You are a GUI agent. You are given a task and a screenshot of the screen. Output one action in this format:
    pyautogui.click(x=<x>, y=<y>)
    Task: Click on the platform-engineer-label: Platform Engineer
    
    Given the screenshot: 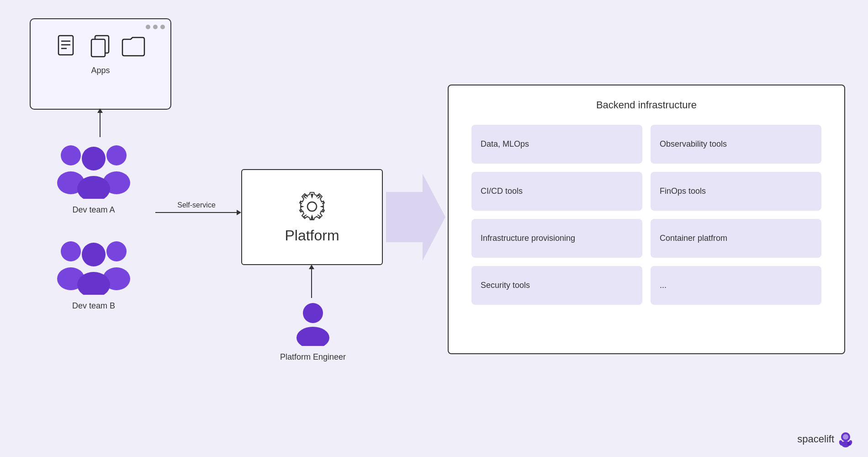 What is the action you would take?
    pyautogui.click(x=313, y=357)
    